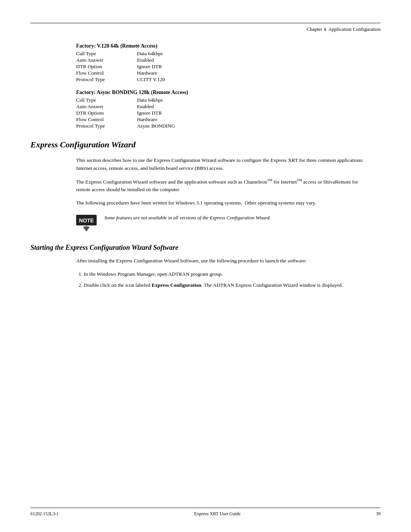 Image resolution: width=411 pixels, height=532 pixels. Describe the element at coordinates (107, 113) in the screenshot. I see `config-label-2-2: DTR Options` at that location.